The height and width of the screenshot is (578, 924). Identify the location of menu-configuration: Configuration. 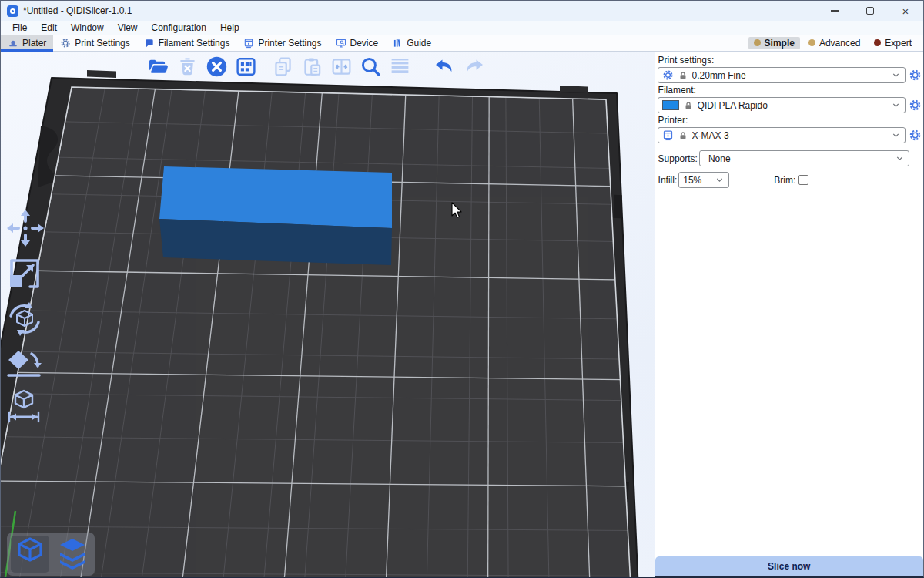
(179, 28).